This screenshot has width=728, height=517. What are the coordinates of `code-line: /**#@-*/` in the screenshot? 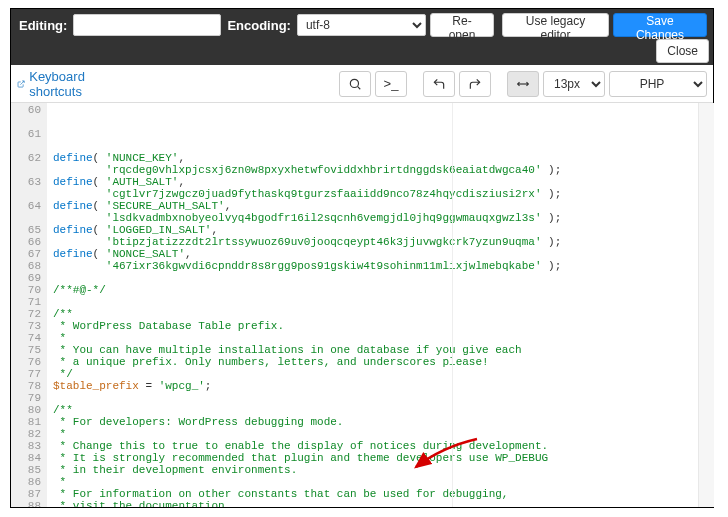 It's located at (383, 290).